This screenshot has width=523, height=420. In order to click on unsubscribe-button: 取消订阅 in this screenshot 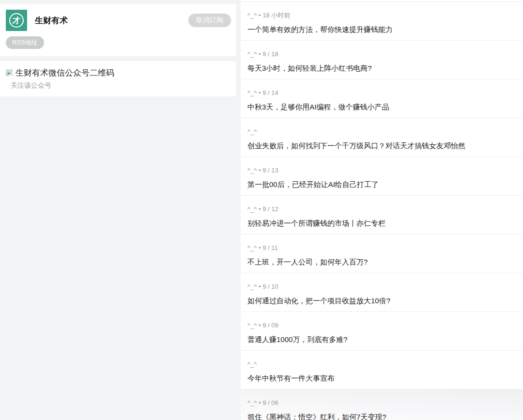, I will do `click(210, 20)`.